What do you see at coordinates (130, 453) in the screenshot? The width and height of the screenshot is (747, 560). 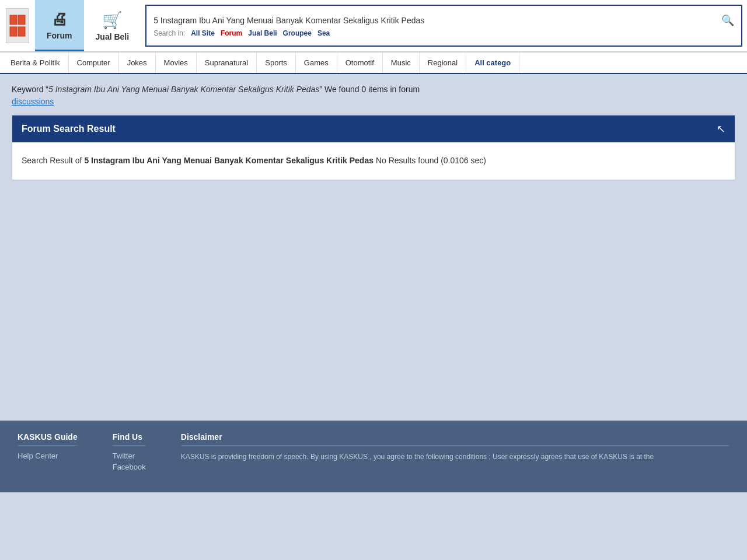 I see `footer-findus-col: Find Us Twitter Facebook` at bounding box center [130, 453].